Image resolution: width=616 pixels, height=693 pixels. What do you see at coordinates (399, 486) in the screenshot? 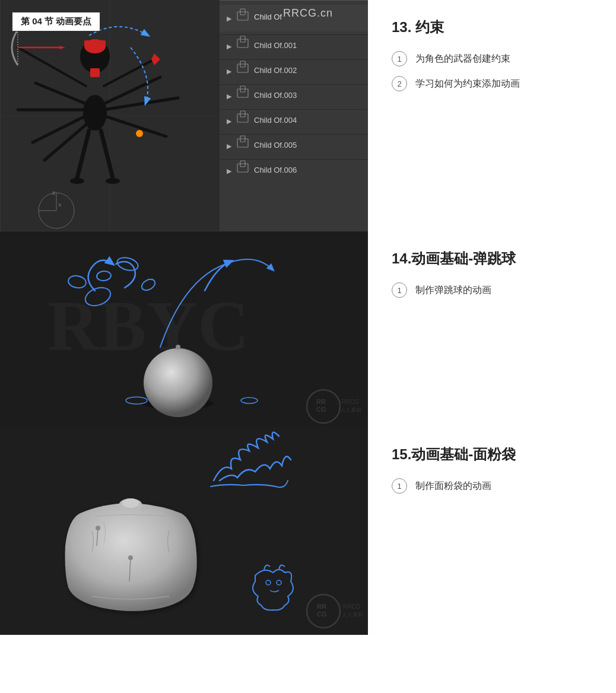
I see `point-number-15-1: 1` at bounding box center [399, 486].